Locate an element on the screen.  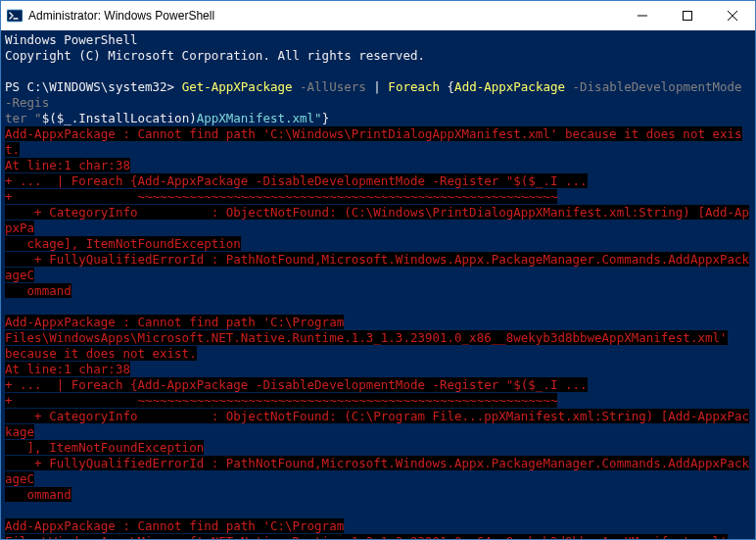
error-line: + CategoryInfo : ObjectNotFound: (C:\Win… is located at coordinates (377, 220).